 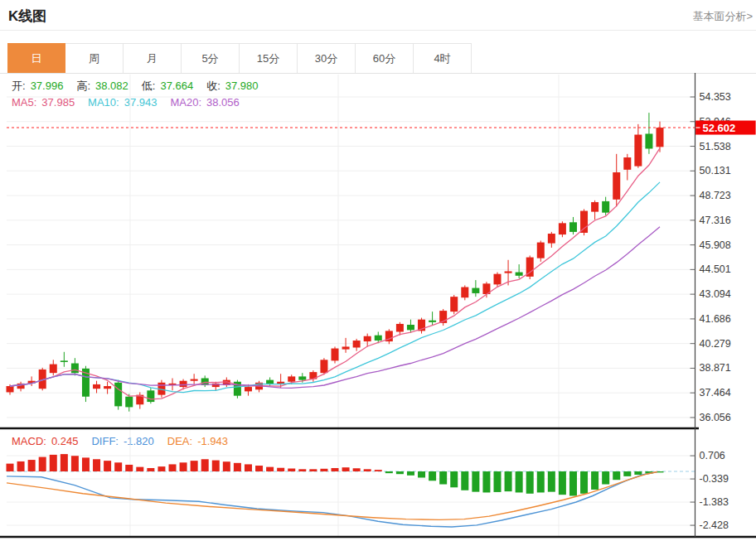 I want to click on axis-tick-label: -1.383, so click(x=715, y=502).